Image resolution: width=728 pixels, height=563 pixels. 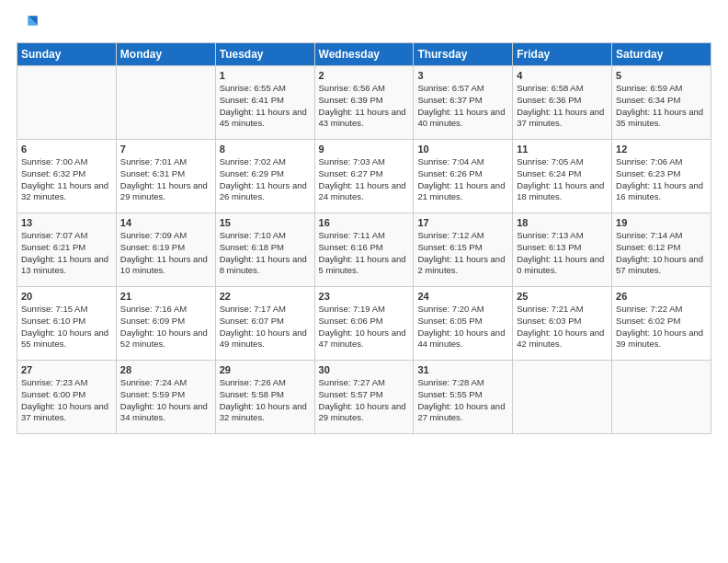 I want to click on day-number: 21, so click(x=165, y=296).